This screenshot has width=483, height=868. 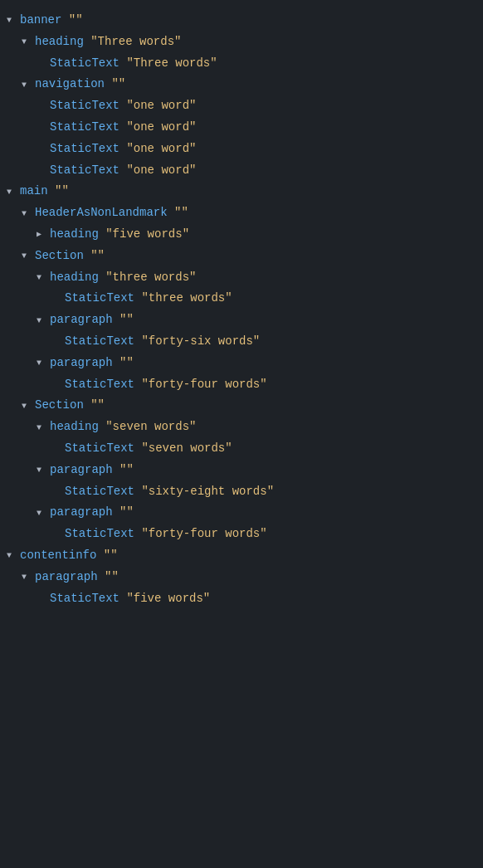 I want to click on toggle-heading-fivewords, so click(x=42, y=234).